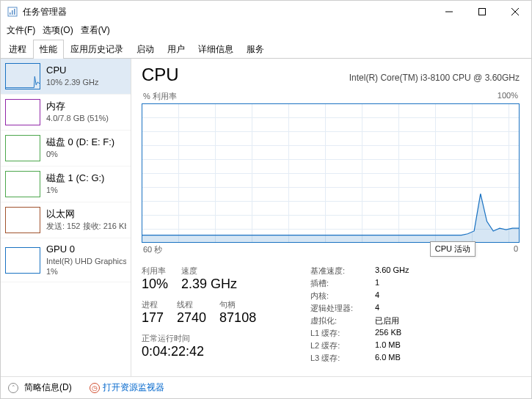  Describe the element at coordinates (13, 388) in the screenshot. I see `chevron-up-icon: ˄` at that location.